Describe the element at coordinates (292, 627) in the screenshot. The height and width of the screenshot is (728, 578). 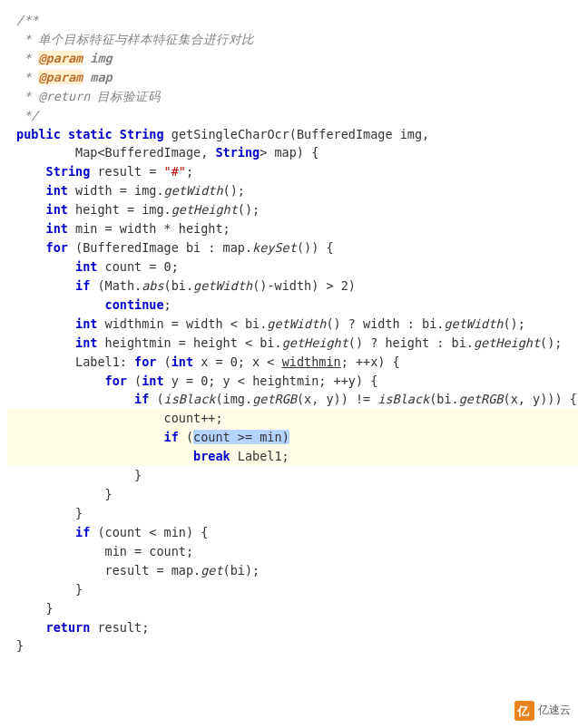
I see `code-line-33: return result;` at that location.